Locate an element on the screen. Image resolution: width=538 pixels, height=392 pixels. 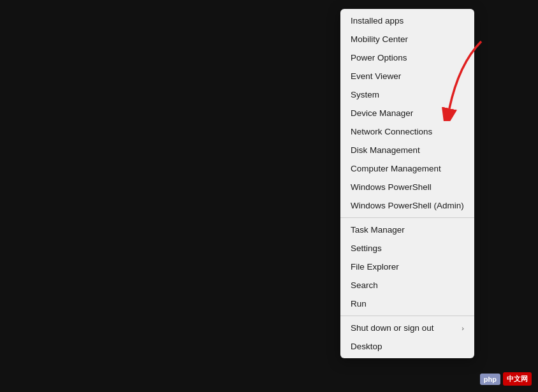
menu-item-search: Search is located at coordinates (407, 286).